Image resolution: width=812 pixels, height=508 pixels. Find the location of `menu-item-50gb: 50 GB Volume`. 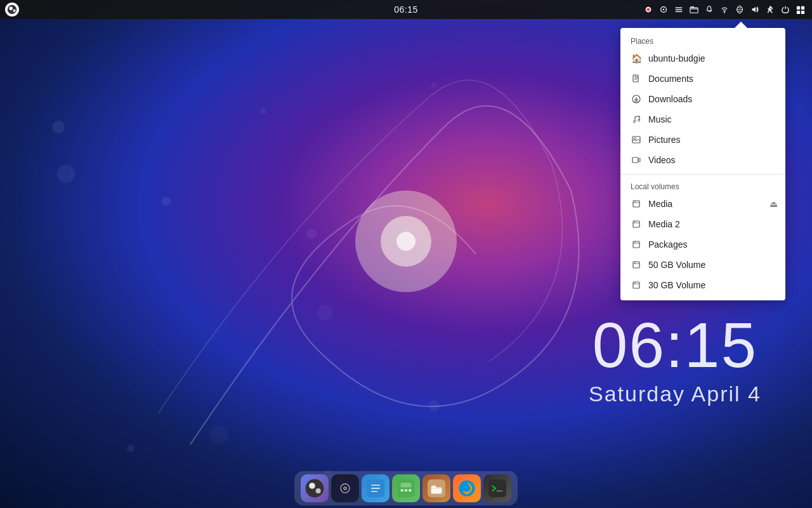

menu-item-50gb: 50 GB Volume is located at coordinates (703, 265).